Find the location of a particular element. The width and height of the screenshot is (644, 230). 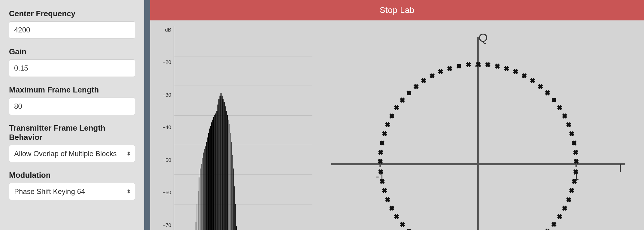

tx-frame-behavior-select-wrapper: Allow Overlap of Multiple Blocks Truncat… is located at coordinates (72, 154).